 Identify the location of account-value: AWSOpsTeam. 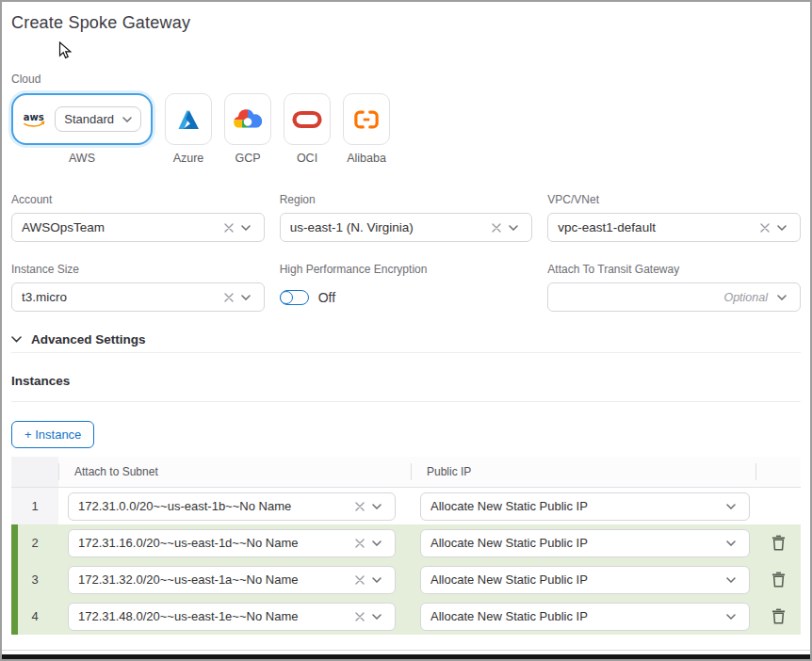
(121, 228).